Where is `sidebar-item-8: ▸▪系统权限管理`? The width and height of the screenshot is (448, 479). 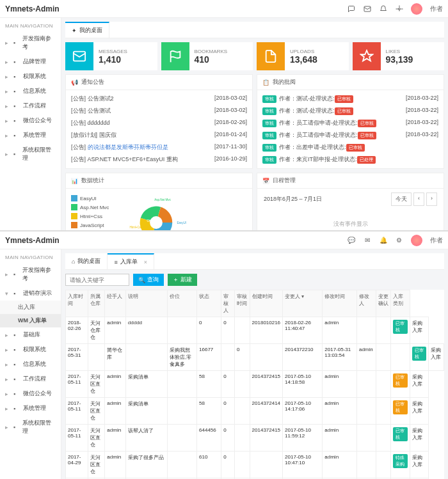
sidebar-item-8: ▸▪系统权限管理 is located at coordinates (31, 427).